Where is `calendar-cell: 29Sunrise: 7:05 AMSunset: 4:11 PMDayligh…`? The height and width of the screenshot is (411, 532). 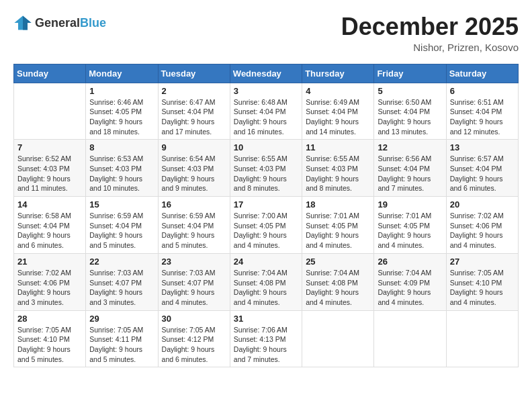
calendar-cell: 29Sunrise: 7:05 AMSunset: 4:11 PMDayligh… is located at coordinates (122, 338).